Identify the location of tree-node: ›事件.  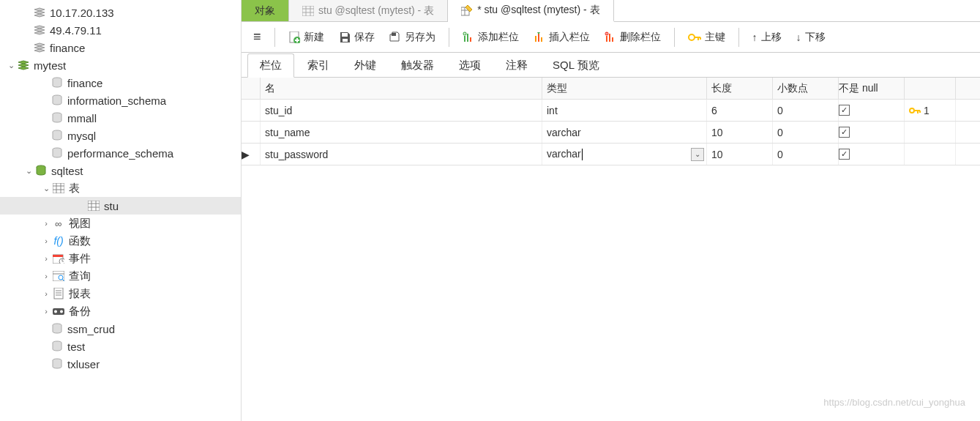
(120, 258).